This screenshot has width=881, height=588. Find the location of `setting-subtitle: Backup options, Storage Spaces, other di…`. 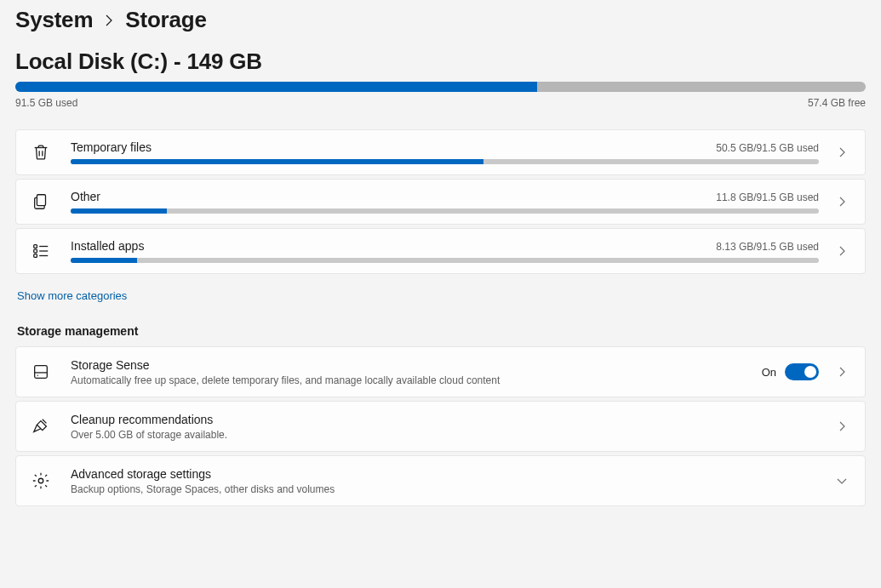

setting-subtitle: Backup options, Storage Spaces, other di… is located at coordinates (444, 489).